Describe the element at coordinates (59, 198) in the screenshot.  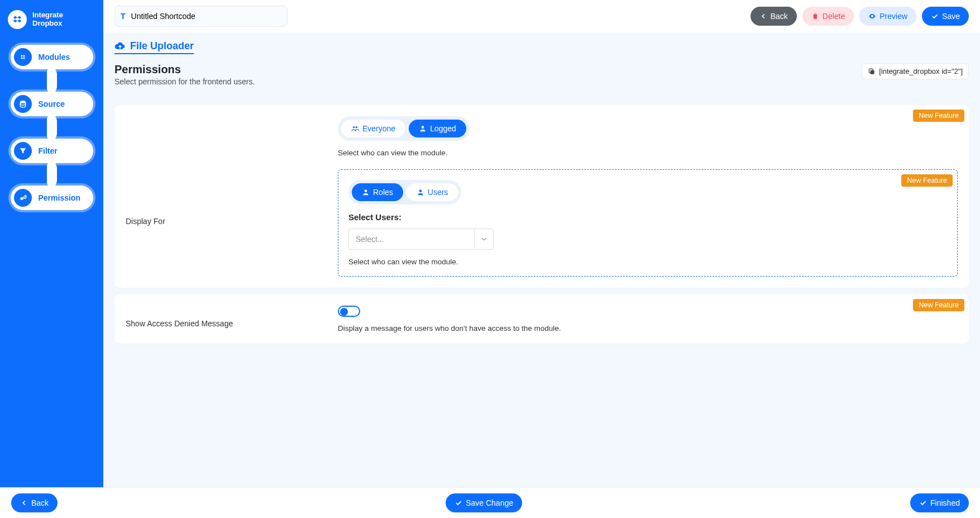
I see `sidebar-step-label: Permission` at that location.